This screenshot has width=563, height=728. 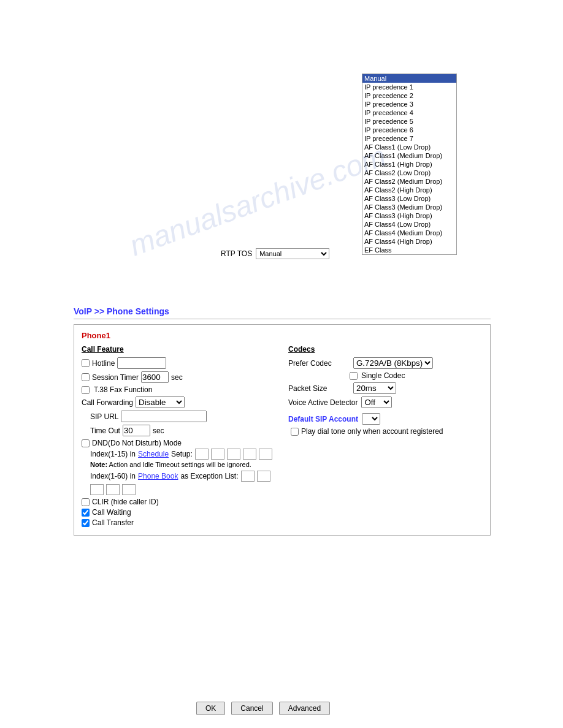 What do you see at coordinates (179, 443) in the screenshot?
I see `dnd-row: DND(Do Not Disturb) Mode` at bounding box center [179, 443].